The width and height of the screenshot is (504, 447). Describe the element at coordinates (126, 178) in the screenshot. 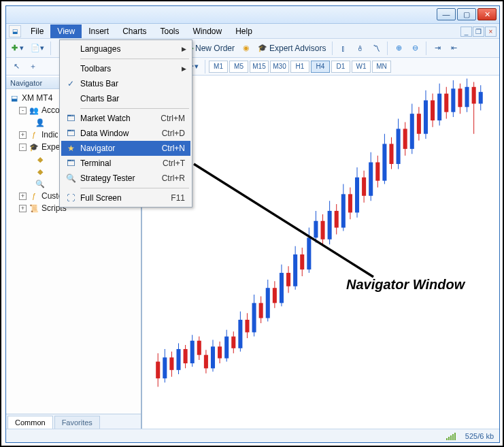

I see `menu-strategy-tester: 🔍 Strategy Tester Ctrl+R` at that location.